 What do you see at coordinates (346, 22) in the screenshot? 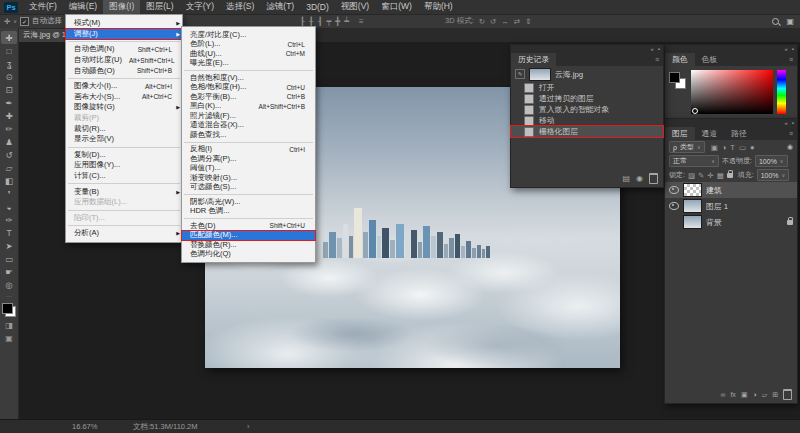
I see `align-bottom-icon: ┷` at bounding box center [346, 22].